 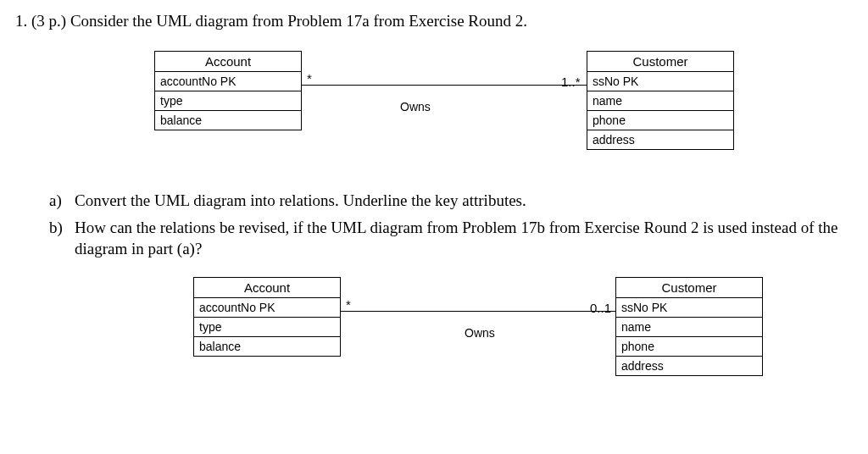 What do you see at coordinates (464, 239) in the screenshot?
I see `subpart-text: How can the relations be revised, if the…` at bounding box center [464, 239].